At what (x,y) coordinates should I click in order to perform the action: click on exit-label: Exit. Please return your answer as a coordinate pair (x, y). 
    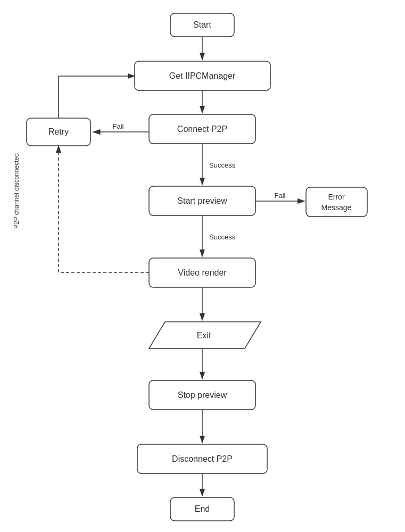
    Looking at the image, I should click on (204, 335).